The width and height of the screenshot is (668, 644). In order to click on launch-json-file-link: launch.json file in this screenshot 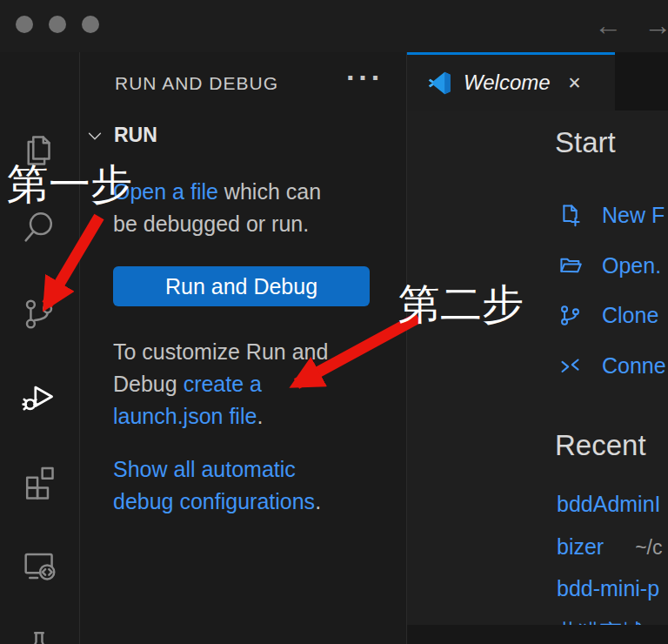, I will do `click(184, 416)`.